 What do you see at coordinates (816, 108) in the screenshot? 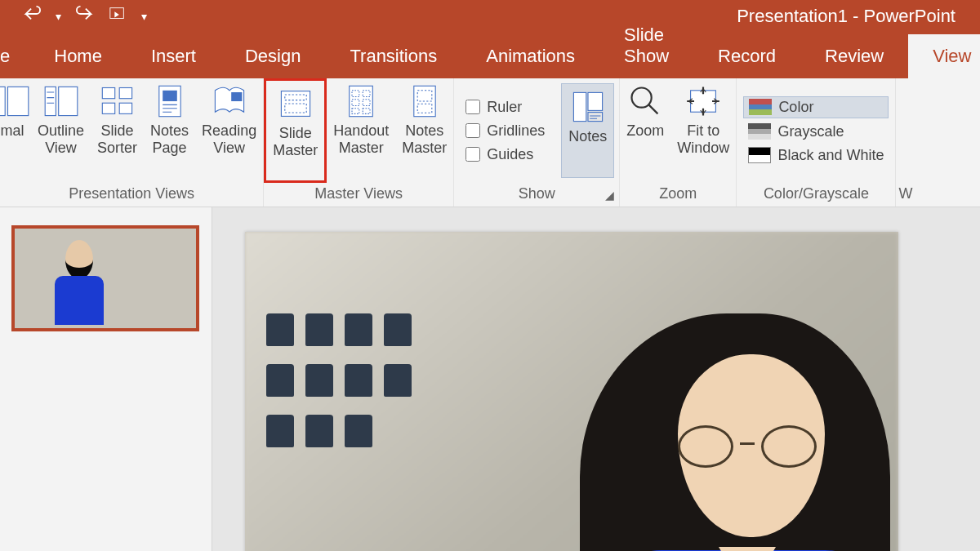
I see `color-button: Color` at bounding box center [816, 108].